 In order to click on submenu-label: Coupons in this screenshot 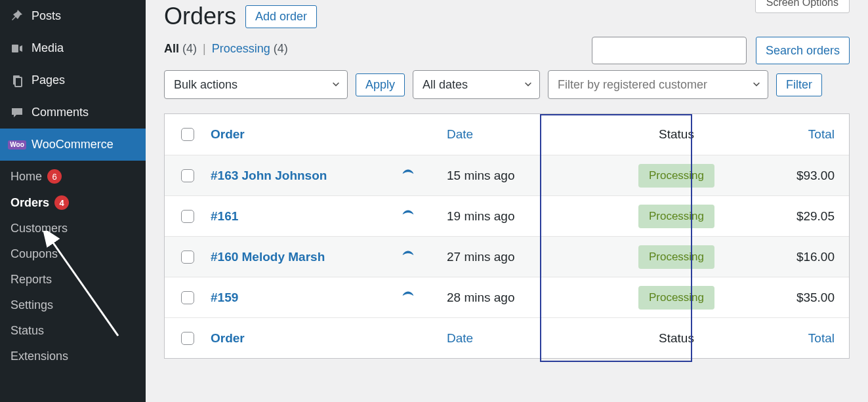, I will do `click(34, 254)`.